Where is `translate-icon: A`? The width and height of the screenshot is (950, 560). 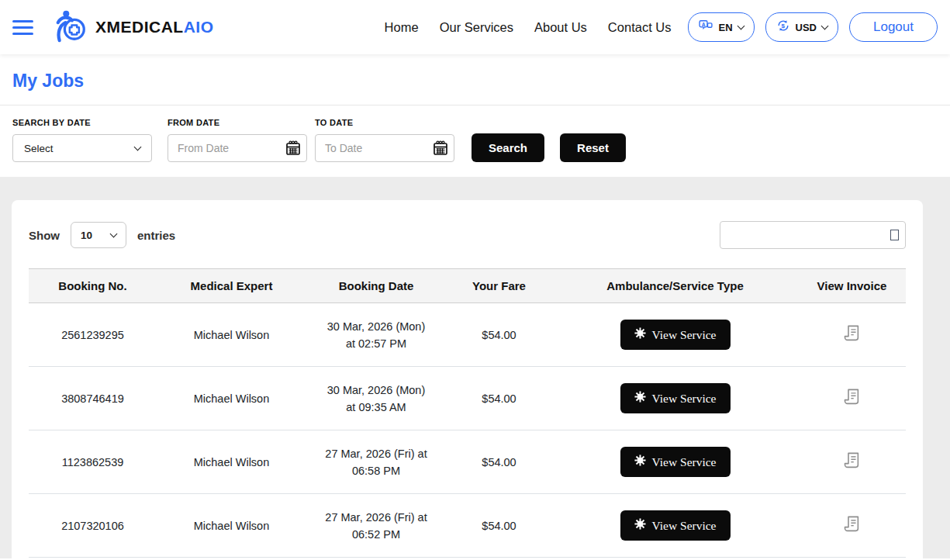 translate-icon: A is located at coordinates (706, 27).